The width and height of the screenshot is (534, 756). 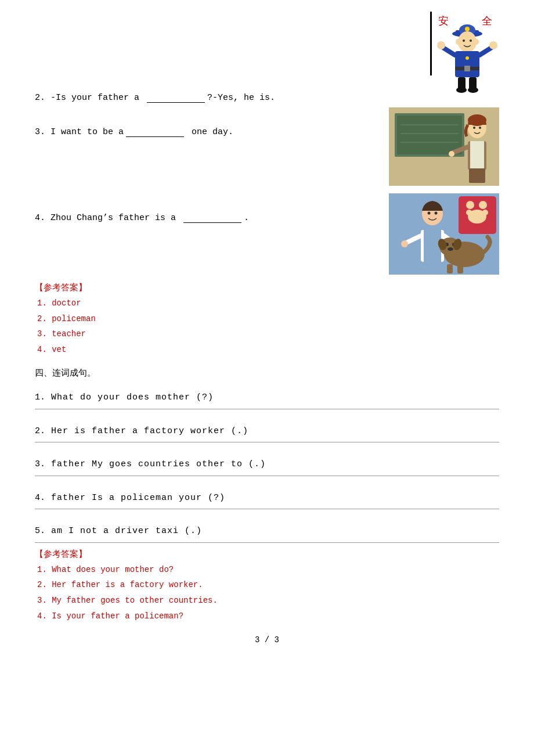 What do you see at coordinates (267, 288) in the screenshot?
I see `answer-title-3: 【参考答案】` at bounding box center [267, 288].